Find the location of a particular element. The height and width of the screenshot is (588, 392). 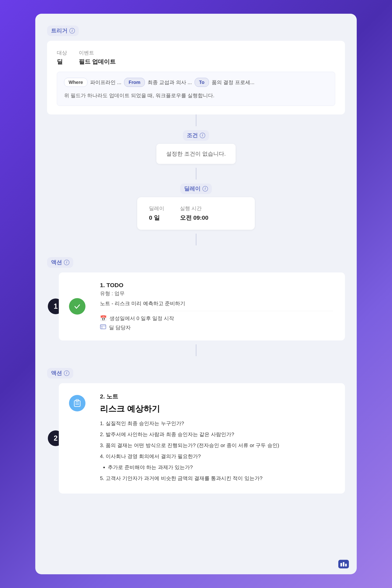

trigger-event: 이벤트 필드 업데이트 is located at coordinates (97, 58).